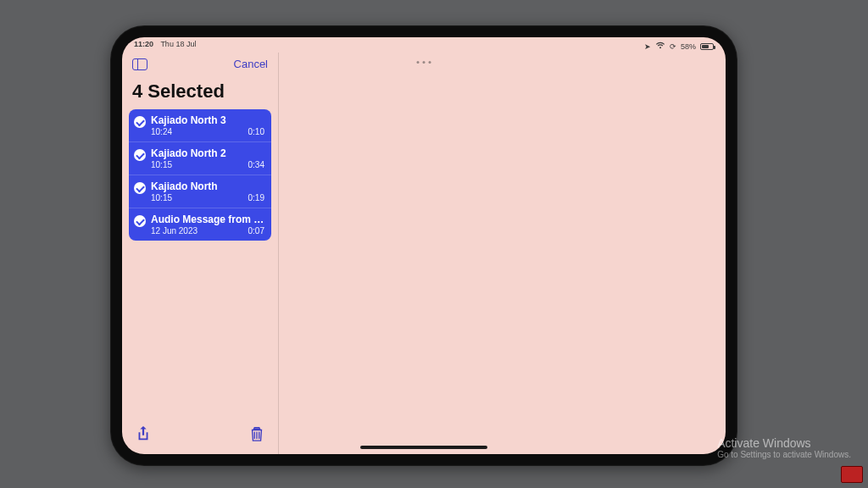  I want to click on recording-row: Kajiado North 3 10:24 0:10, so click(200, 125).